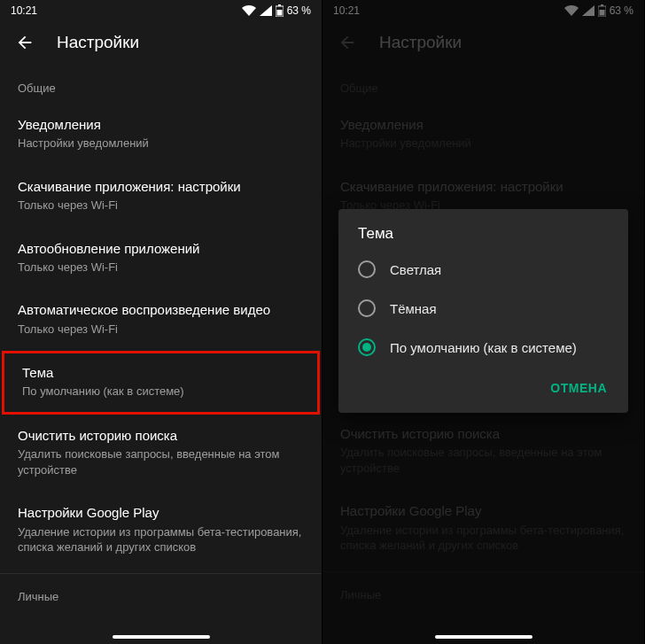 This screenshot has width=645, height=644. What do you see at coordinates (161, 125) in the screenshot?
I see `item-title: Уведомления` at bounding box center [161, 125].